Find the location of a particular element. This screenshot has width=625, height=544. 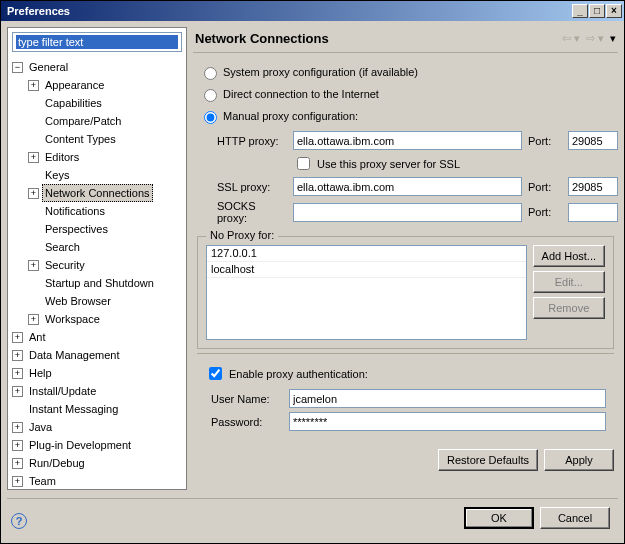

ok-button: OK is located at coordinates (499, 518).